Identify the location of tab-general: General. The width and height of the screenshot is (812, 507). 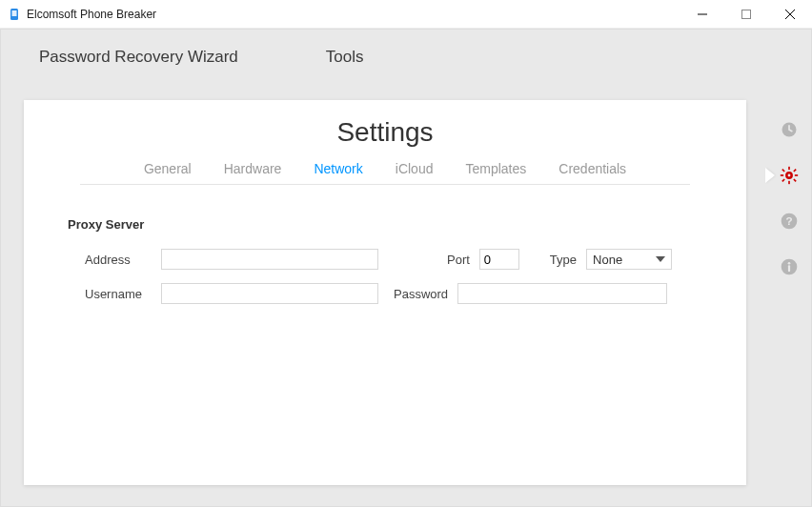
(168, 169).